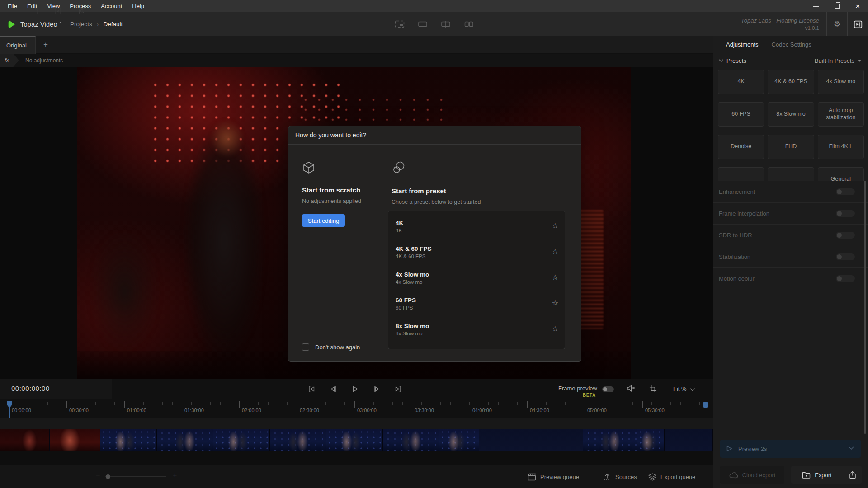 The height and width of the screenshot is (488, 868). Describe the element at coordinates (311, 389) in the screenshot. I see `skip-to-start-button` at that location.